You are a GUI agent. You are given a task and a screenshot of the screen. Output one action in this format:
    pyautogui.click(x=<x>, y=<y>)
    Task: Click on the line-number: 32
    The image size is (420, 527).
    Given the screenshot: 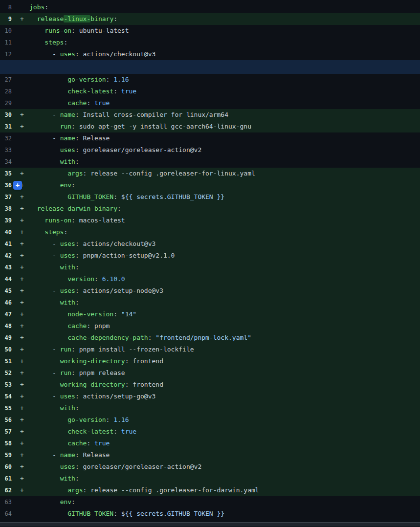 What is the action you would take?
    pyautogui.click(x=6, y=138)
    